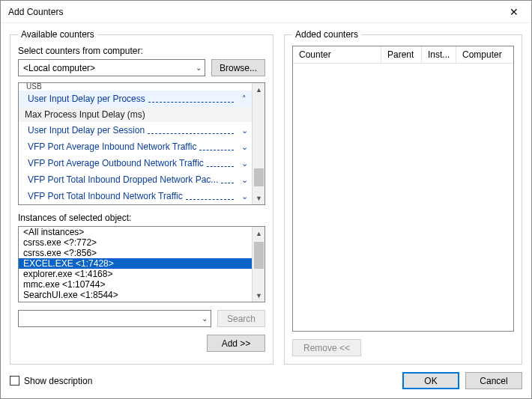 Image resolution: width=532 pixels, height=399 pixels. I want to click on window-title: Add Counters, so click(36, 12).